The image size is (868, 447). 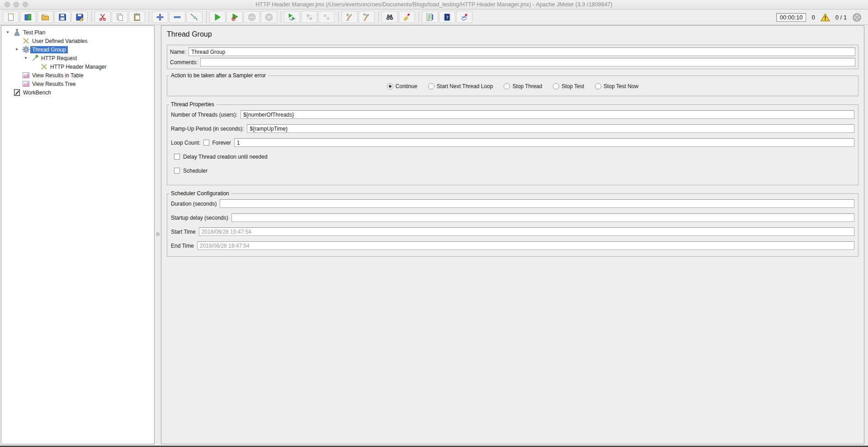 What do you see at coordinates (78, 75) in the screenshot?
I see `tree-item-view-results-in-table: View Results in Table` at bounding box center [78, 75].